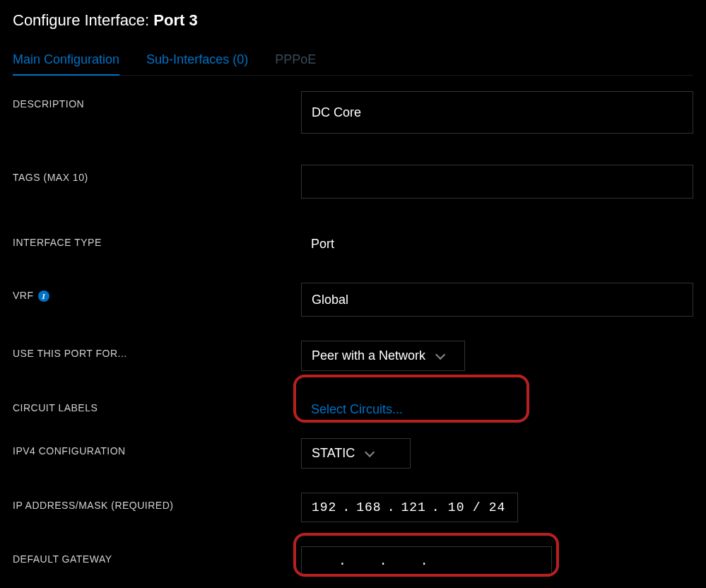  Describe the element at coordinates (457, 507) in the screenshot. I see `ip-octet-4: 10` at that location.